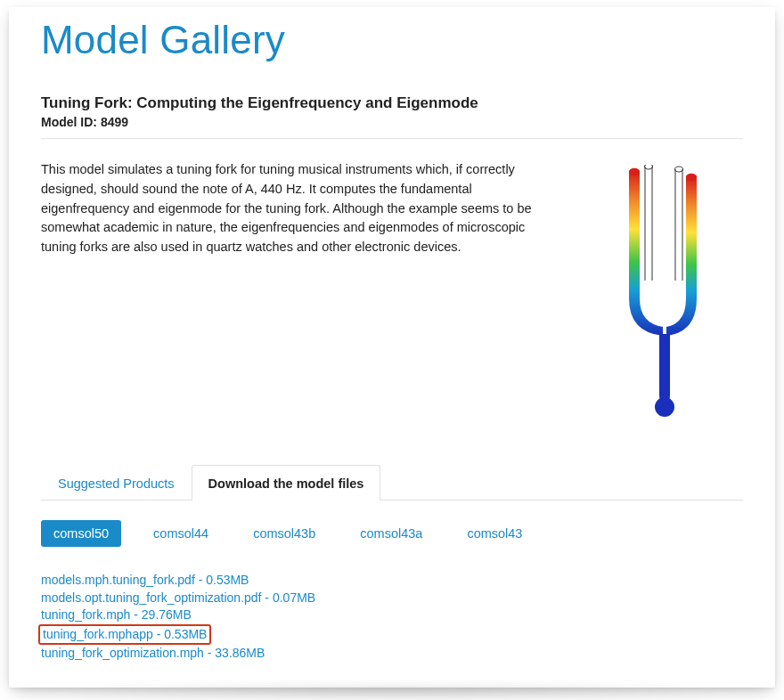 This screenshot has width=784, height=700. What do you see at coordinates (284, 533) in the screenshot?
I see `version-comsol43b: comsol43b` at bounding box center [284, 533].